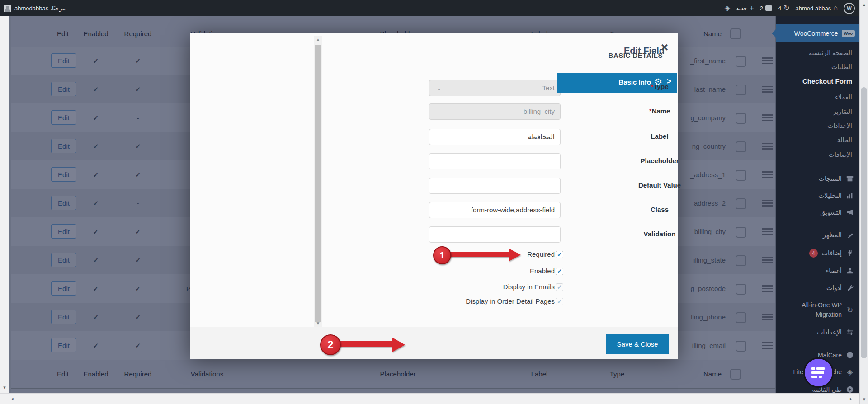  Describe the element at coordinates (138, 117) in the screenshot. I see `required-mark: -` at that location.